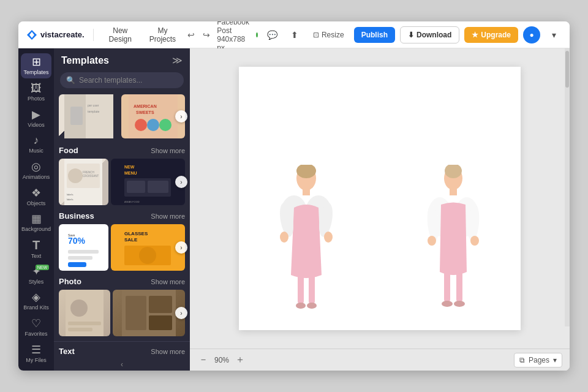 The width and height of the screenshot is (588, 392). What do you see at coordinates (36, 118) in the screenshot?
I see `sidebar-item-videos: ▶ Videos` at bounding box center [36, 118].